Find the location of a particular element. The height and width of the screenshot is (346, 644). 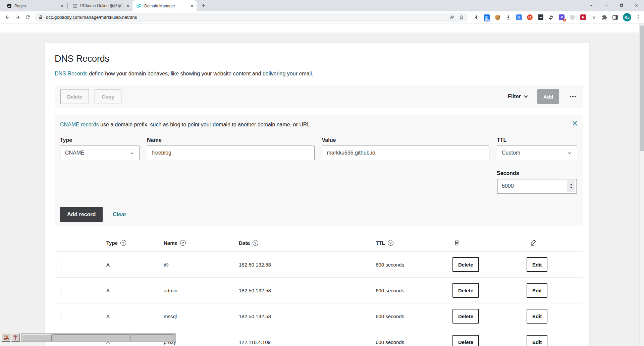

copy-button: Copy is located at coordinates (108, 97).